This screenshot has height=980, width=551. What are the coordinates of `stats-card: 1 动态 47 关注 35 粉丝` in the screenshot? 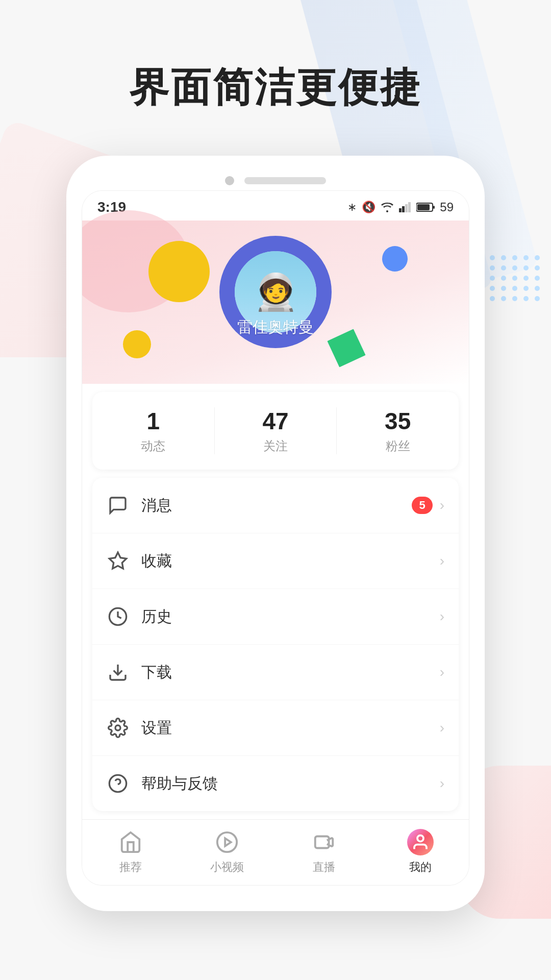 It's located at (276, 431).